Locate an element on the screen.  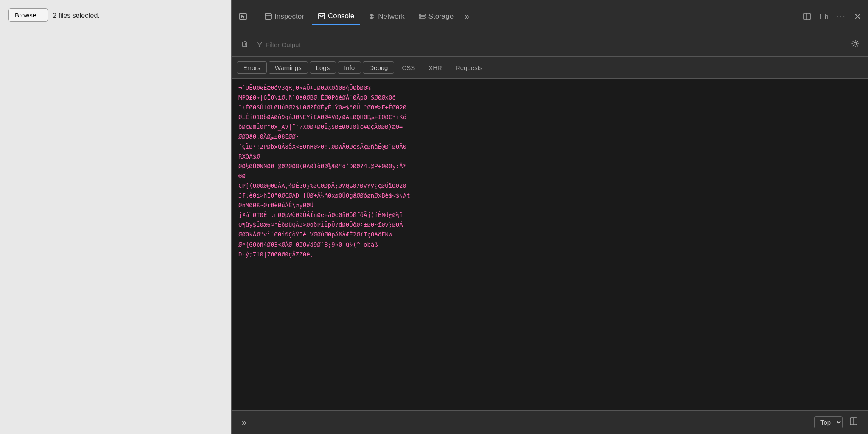
storage-tab-label: Storage is located at coordinates (441, 17).